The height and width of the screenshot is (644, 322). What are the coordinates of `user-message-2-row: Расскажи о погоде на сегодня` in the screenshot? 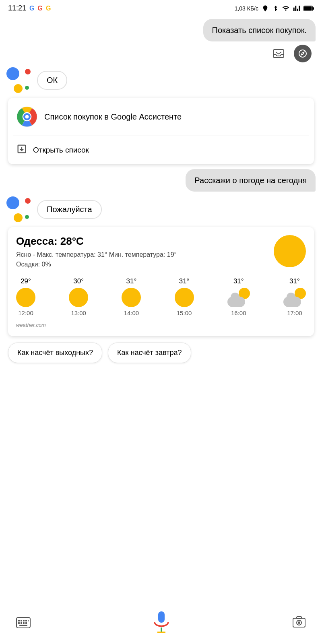 It's located at (161, 180).